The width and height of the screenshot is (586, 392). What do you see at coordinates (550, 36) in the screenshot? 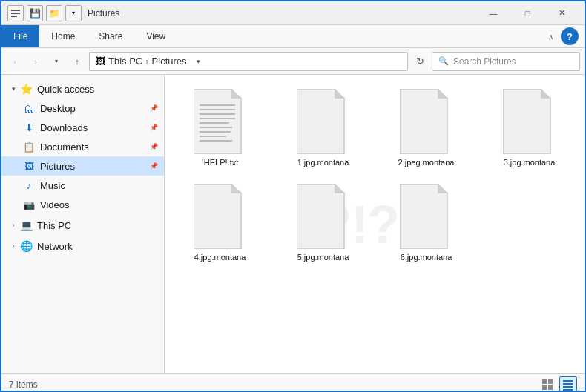
I see `ribbon-collapse-button: ∧` at bounding box center [550, 36].